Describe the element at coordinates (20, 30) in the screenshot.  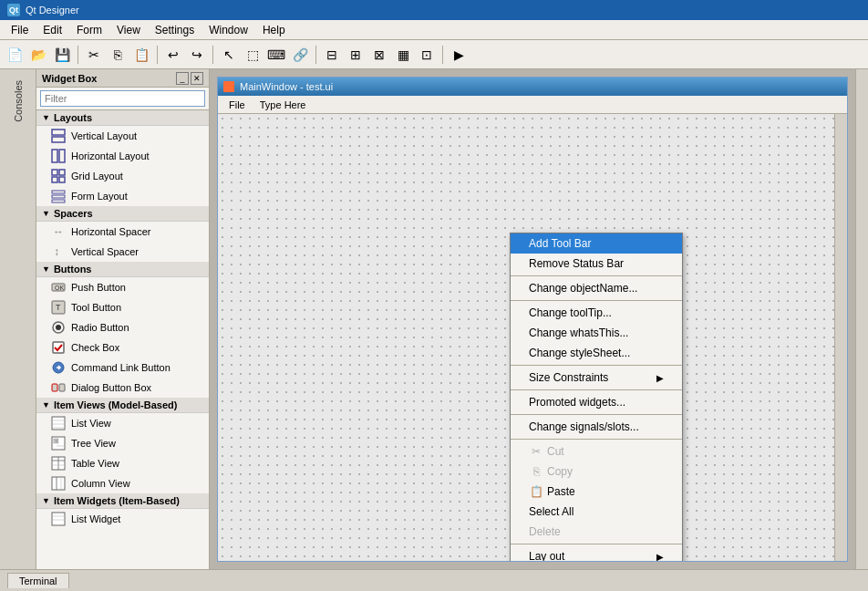
I see `menu-file: File` at that location.